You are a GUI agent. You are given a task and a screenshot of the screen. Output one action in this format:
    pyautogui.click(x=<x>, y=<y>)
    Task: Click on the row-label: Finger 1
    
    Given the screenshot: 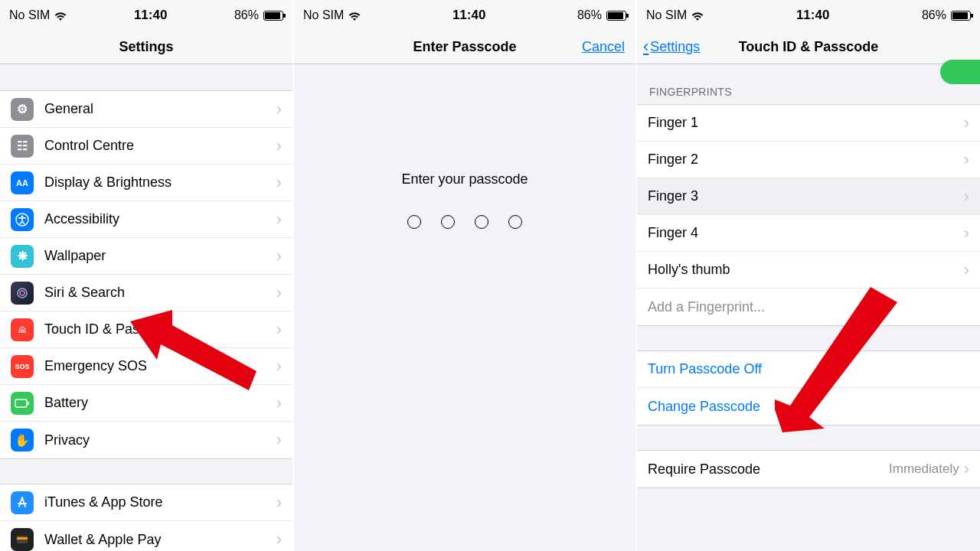 What is the action you would take?
    pyautogui.click(x=805, y=122)
    